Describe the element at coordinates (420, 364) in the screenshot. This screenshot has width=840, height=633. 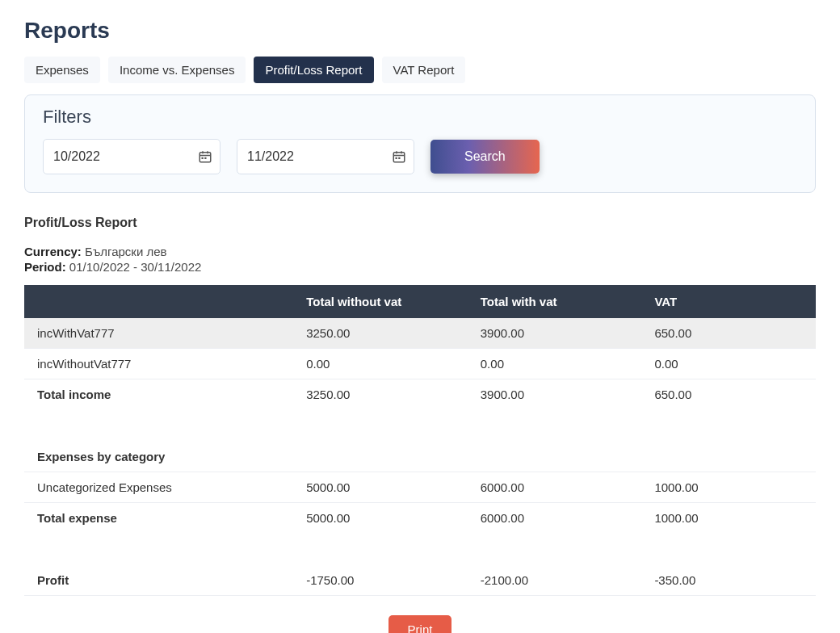
I see `table-row: incWithoutVat777 0.00 0.00 0.00` at that location.